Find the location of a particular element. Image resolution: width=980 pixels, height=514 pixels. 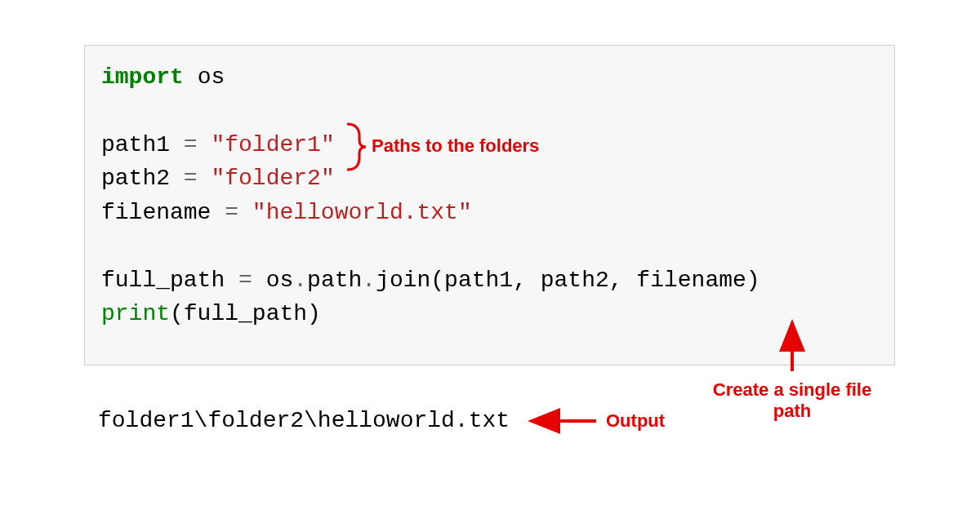

string-folder1: "folder1" is located at coordinates (273, 145).